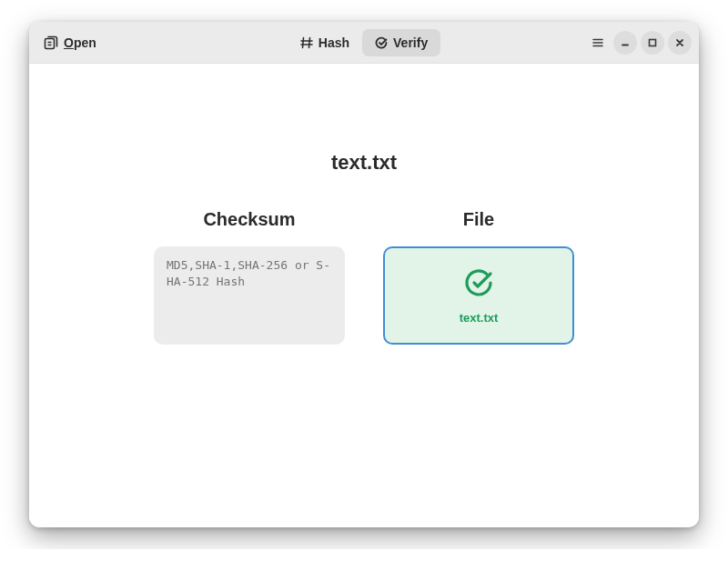 This screenshot has width=728, height=561. Describe the element at coordinates (70, 43) in the screenshot. I see `open-button: Open` at that location.